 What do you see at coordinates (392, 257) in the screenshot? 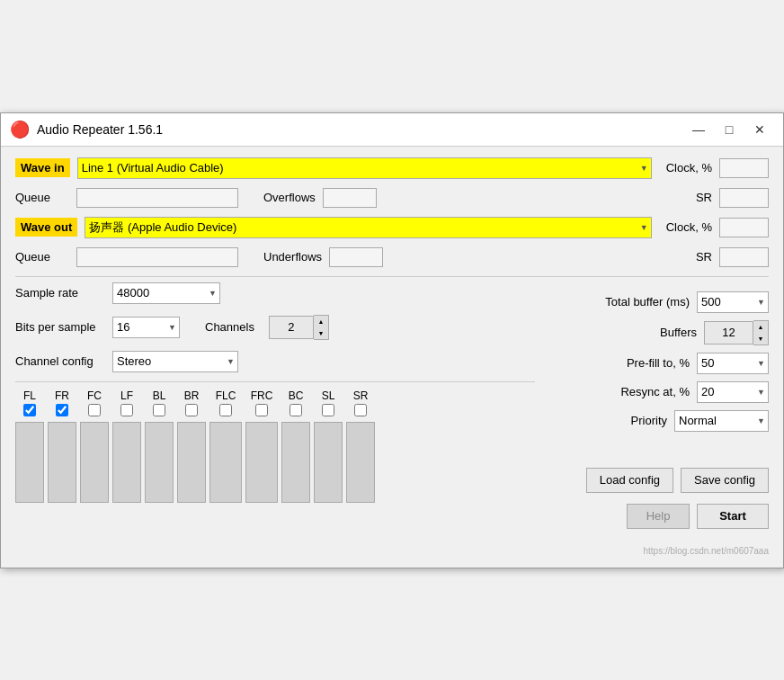
I see `wave-out-stats-row: Queue Underflows SR` at bounding box center [392, 257].